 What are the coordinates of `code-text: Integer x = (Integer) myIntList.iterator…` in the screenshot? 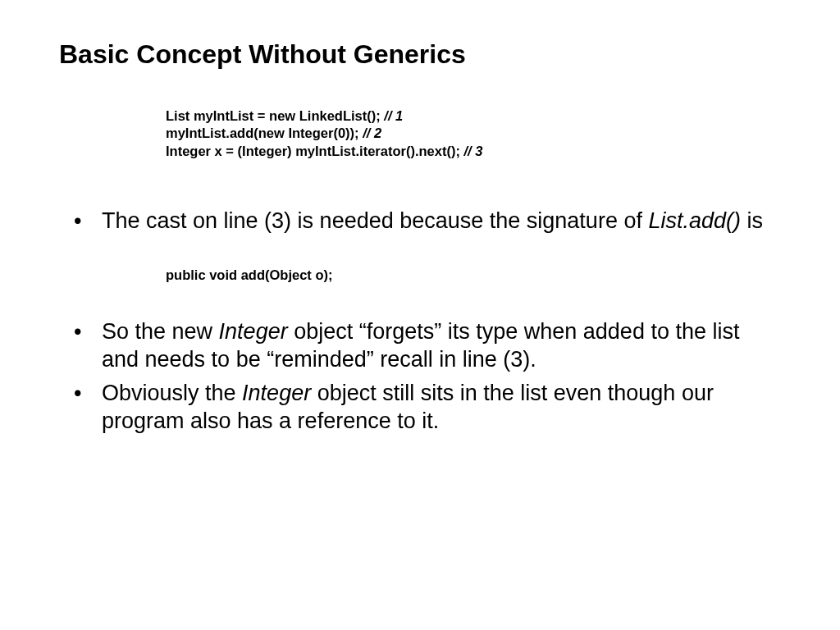 It's located at (313, 151).